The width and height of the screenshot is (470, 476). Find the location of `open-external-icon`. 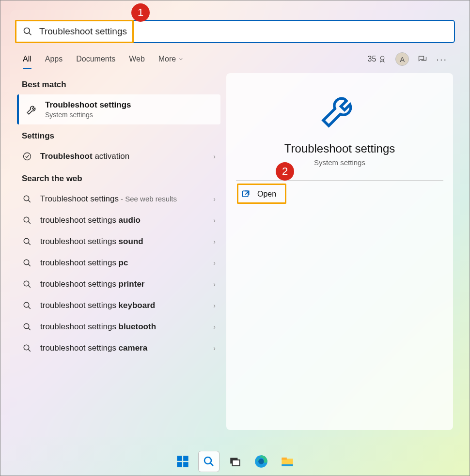

open-external-icon is located at coordinates (246, 194).